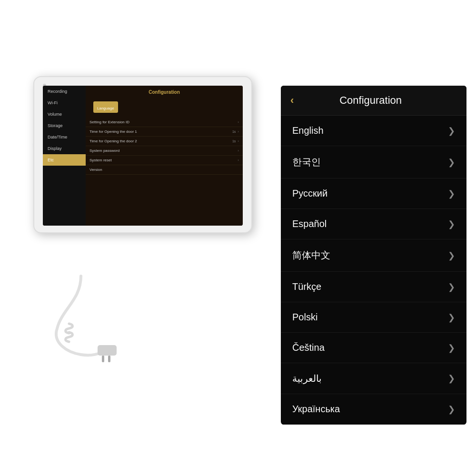 The height and width of the screenshot is (476, 476). I want to click on chevron-chinese: ❯, so click(451, 256).